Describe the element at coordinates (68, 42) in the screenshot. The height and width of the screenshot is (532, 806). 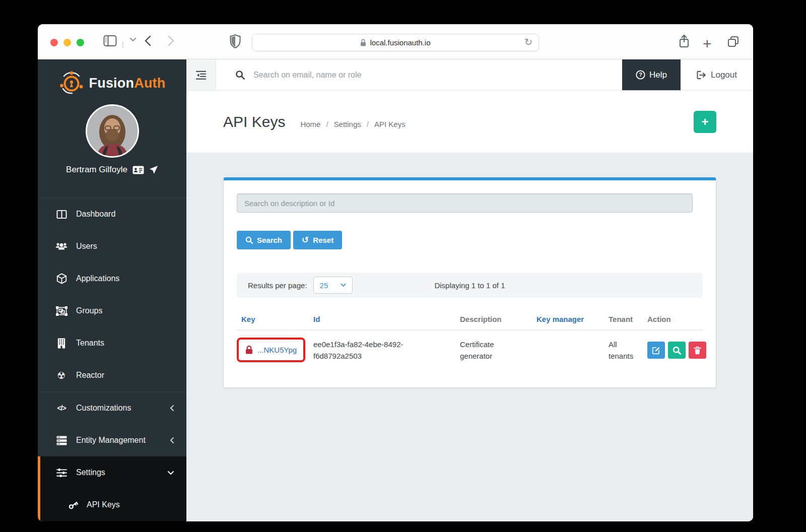
I see `minimize-window-button` at that location.